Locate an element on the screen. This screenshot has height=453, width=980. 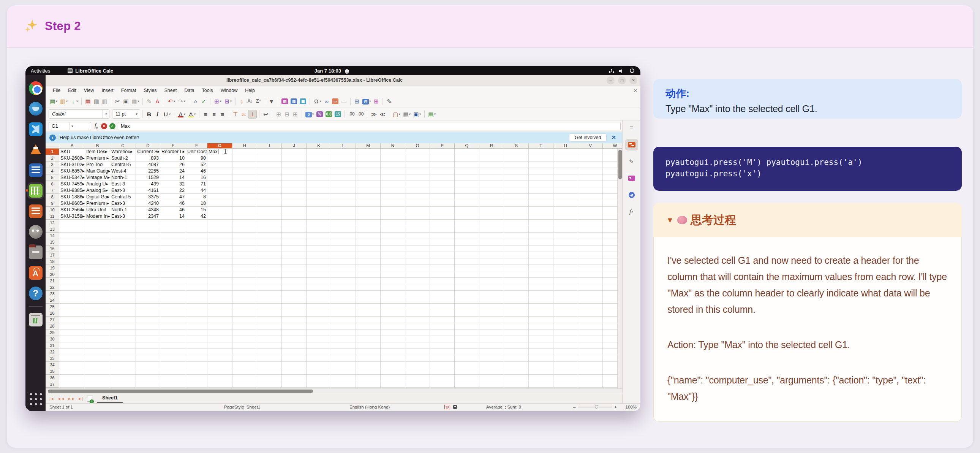
cell-P24 is located at coordinates (442, 301).